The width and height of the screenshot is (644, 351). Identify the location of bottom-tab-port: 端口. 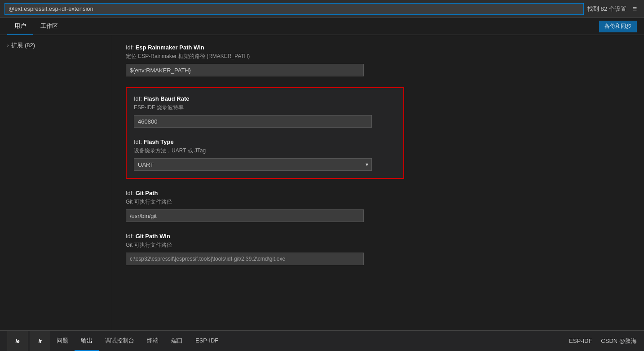
(177, 341).